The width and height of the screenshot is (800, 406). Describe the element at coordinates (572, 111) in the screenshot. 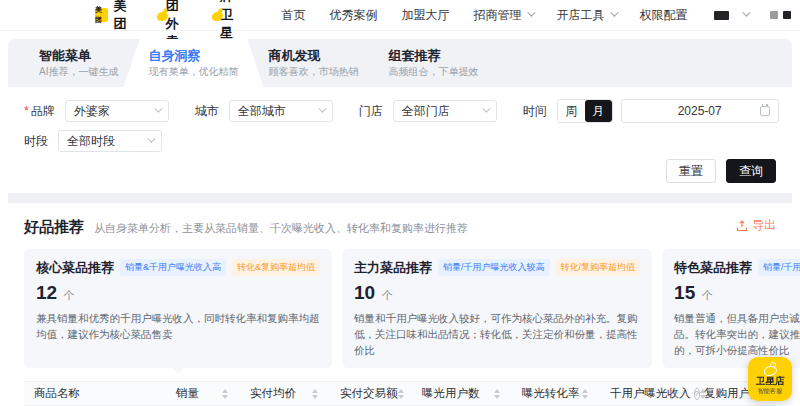

I see `week-option: 周` at that location.